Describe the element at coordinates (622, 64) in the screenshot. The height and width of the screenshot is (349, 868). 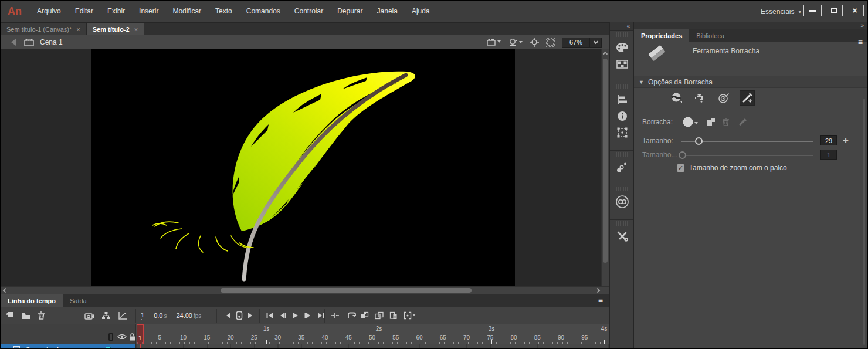
I see `swatches-icon` at that location.